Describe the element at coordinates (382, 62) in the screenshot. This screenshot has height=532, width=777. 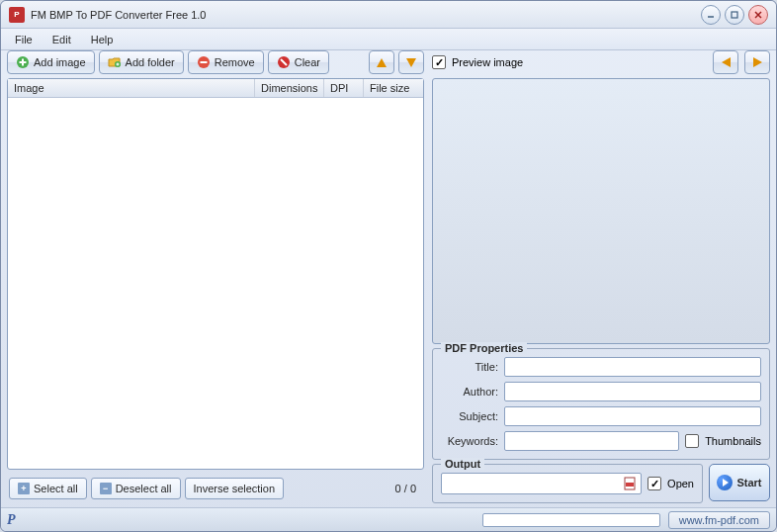
I see `move-up-button` at that location.